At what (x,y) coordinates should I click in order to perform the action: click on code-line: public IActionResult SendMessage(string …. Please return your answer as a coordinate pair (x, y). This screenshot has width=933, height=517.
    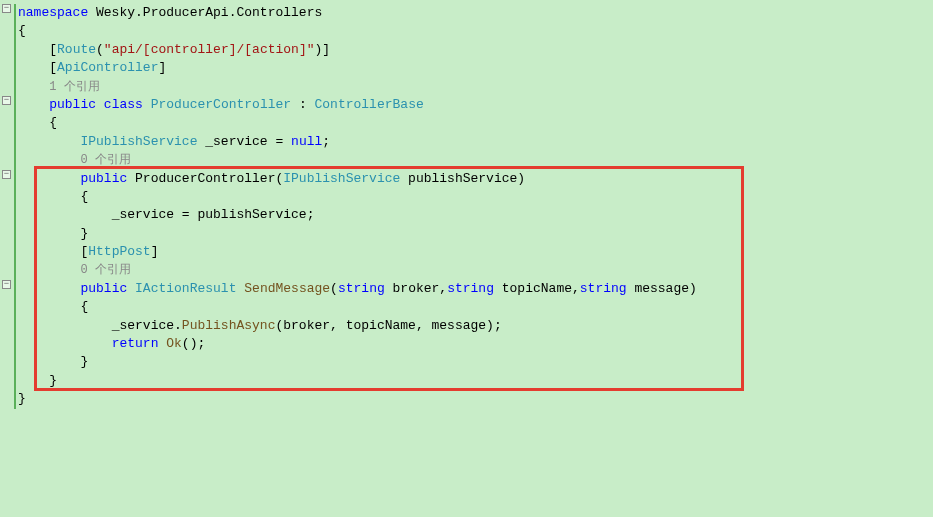
    Looking at the image, I should click on (476, 289).